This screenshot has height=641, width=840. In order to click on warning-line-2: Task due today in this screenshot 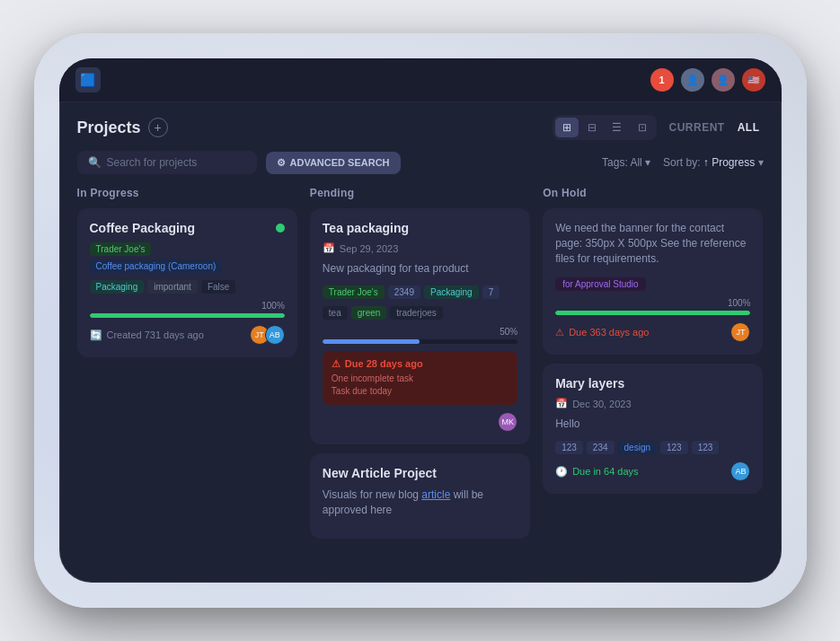, I will do `click(420, 391)`.